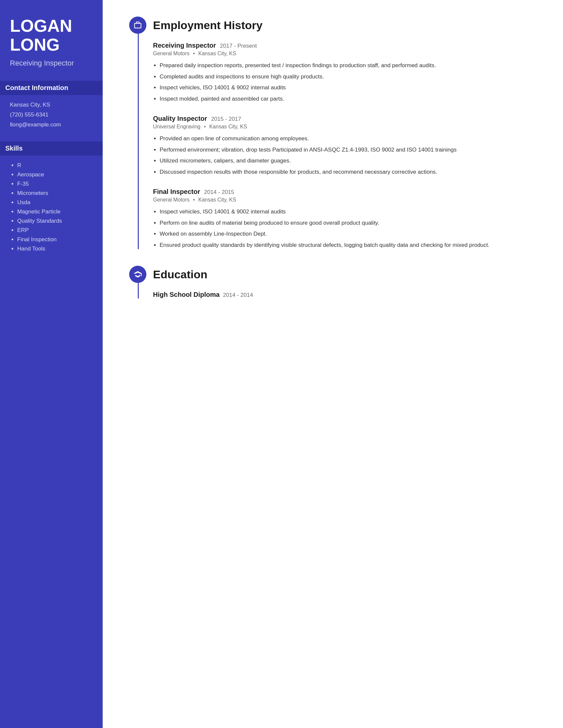 Image resolution: width=563 pixels, height=728 pixels. Describe the element at coordinates (348, 127) in the screenshot. I see `job-company: Universal Engraving • Kansas City, KS` at that location.